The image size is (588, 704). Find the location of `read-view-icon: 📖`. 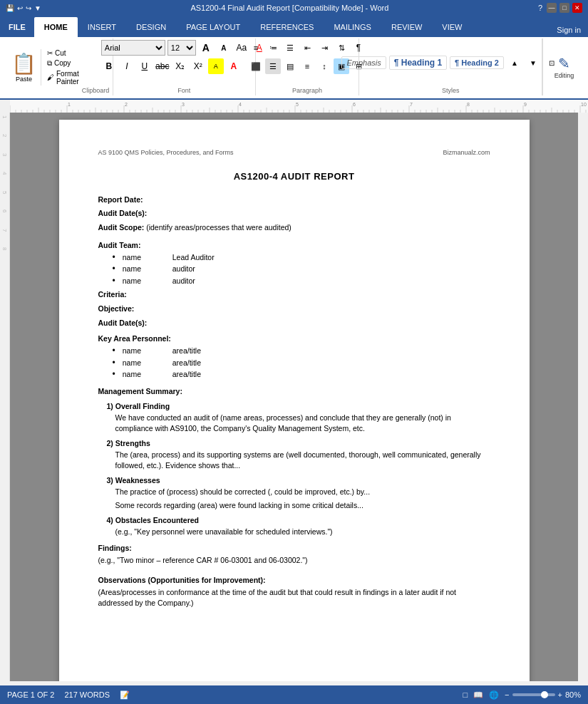

read-view-icon: 📖 is located at coordinates (478, 695).